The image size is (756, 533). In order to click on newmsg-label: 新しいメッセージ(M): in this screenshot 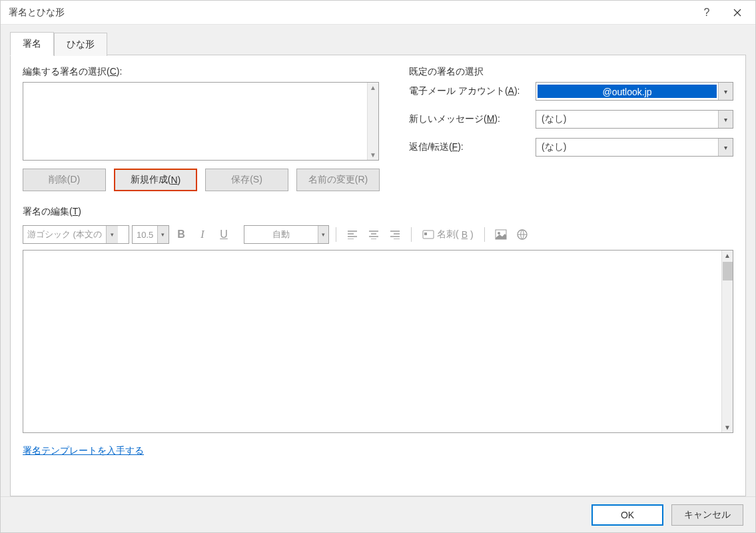, I will do `click(472, 119)`.